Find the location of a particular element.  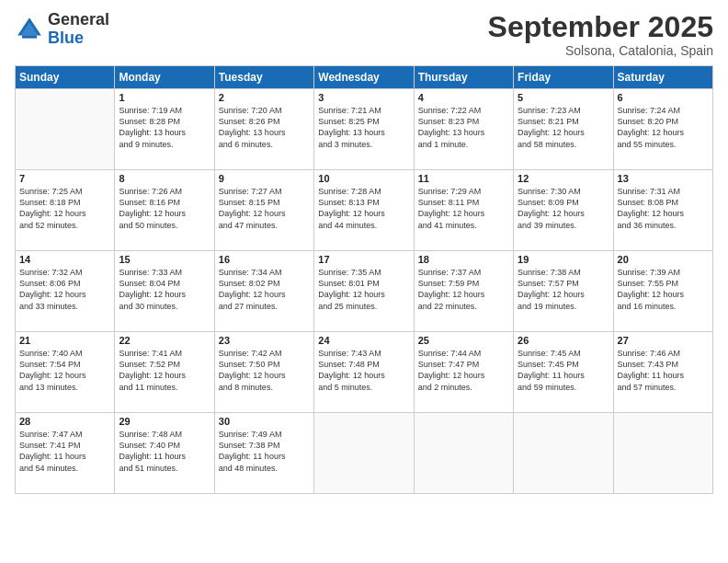

day-info: Sunrise: 7:28 AMSunset: 8:13 PMDaylight:… is located at coordinates (364, 208).